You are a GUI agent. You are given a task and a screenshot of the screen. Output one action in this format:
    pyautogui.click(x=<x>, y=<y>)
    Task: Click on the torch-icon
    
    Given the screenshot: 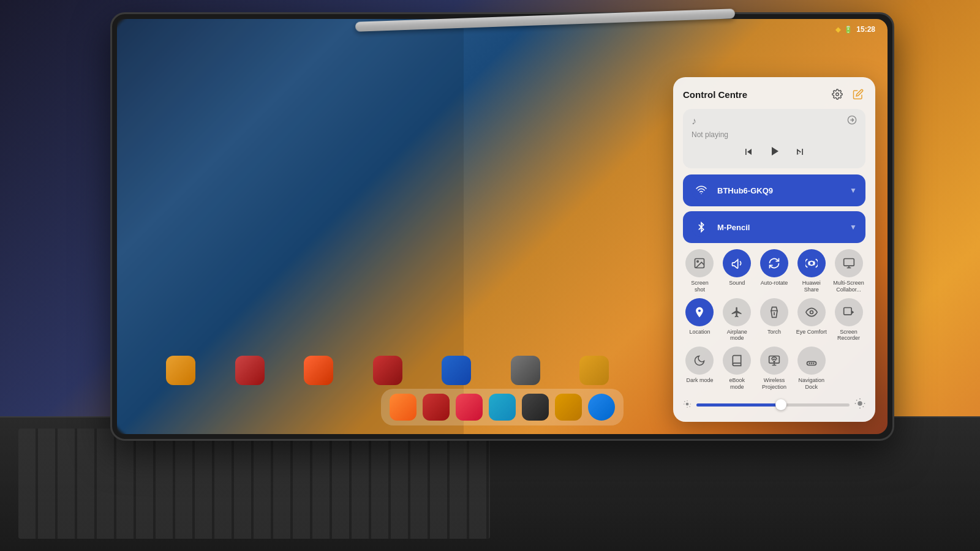 What is the action you would take?
    pyautogui.click(x=774, y=312)
    